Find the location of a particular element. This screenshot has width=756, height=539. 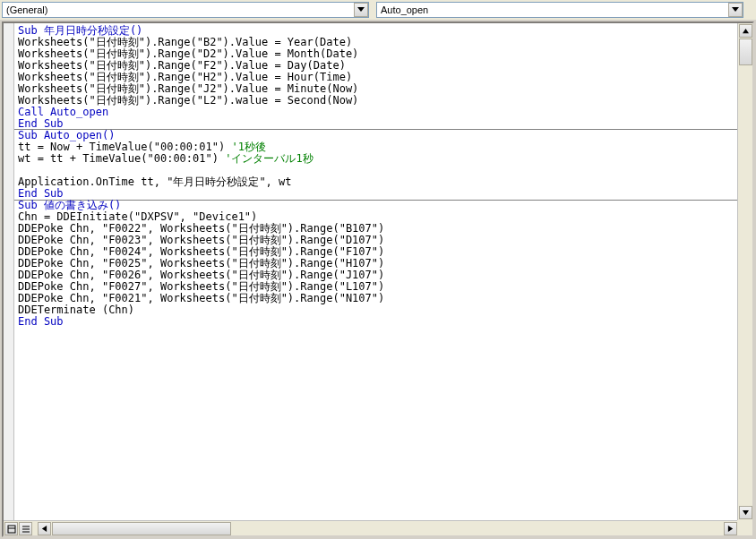

code-line: DDEPoke Chn, "F0024", Worksheets("日付時刻")… is located at coordinates (201, 252).